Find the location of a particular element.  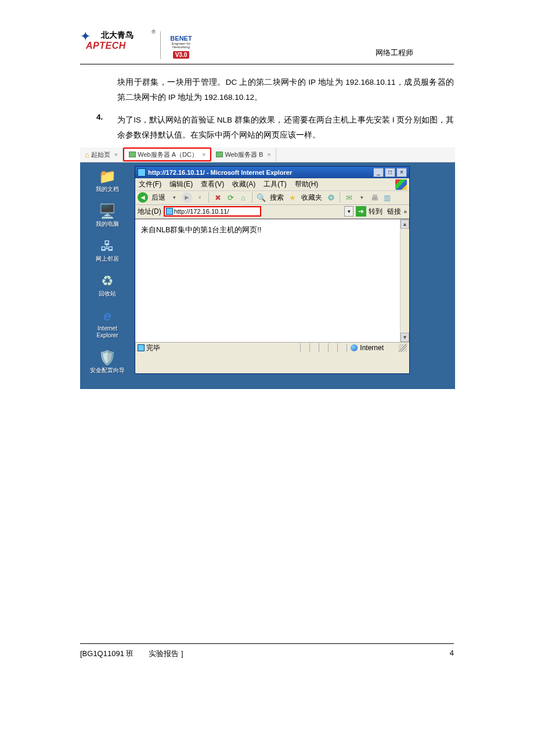

scroll-up-icon: ▲ is located at coordinates (405, 224).